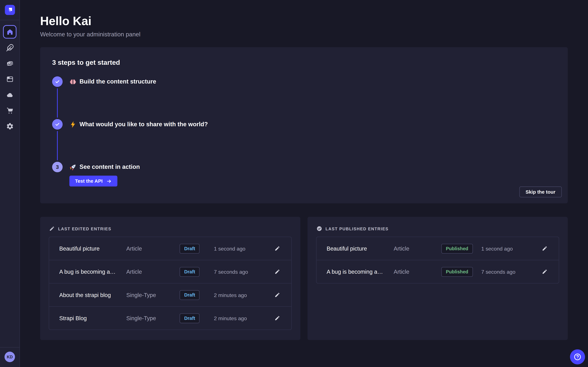 The height and width of the screenshot is (367, 588). Describe the element at coordinates (104, 167) in the screenshot. I see `step-label: See content in action` at that location.